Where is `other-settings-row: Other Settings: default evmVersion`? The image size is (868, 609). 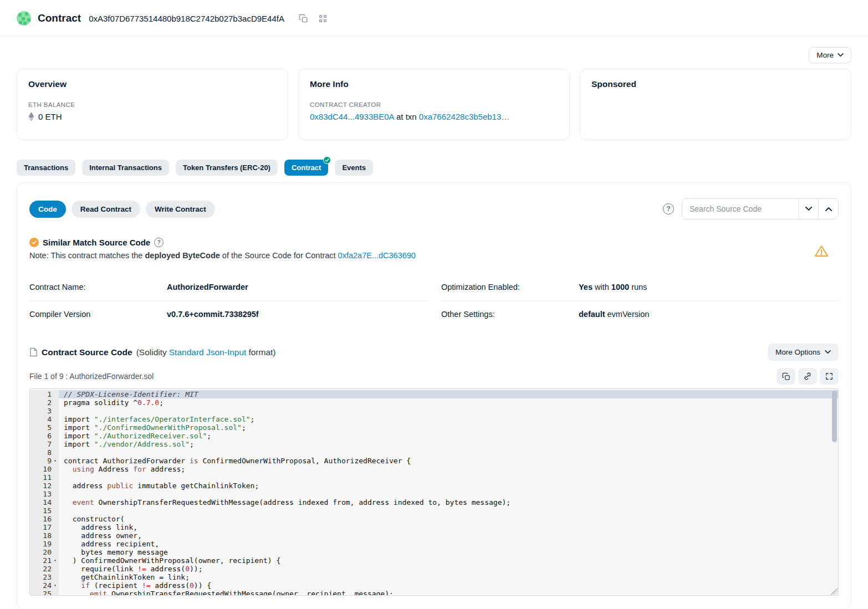
other-settings-row: Other Settings: default evmVersion is located at coordinates (640, 315).